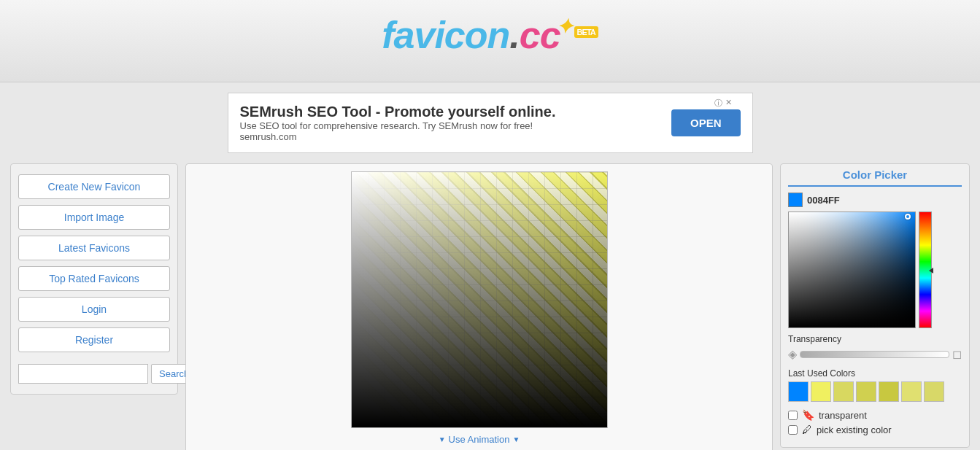 The image size is (980, 450). What do you see at coordinates (875, 178) in the screenshot?
I see `color-picker-title: Color Picker` at bounding box center [875, 178].